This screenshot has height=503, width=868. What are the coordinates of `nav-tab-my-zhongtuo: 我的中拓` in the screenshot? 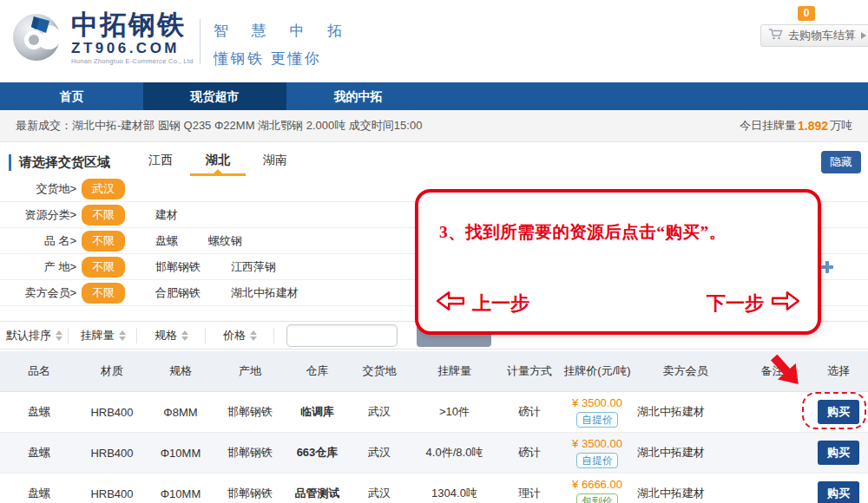 It's located at (358, 96).